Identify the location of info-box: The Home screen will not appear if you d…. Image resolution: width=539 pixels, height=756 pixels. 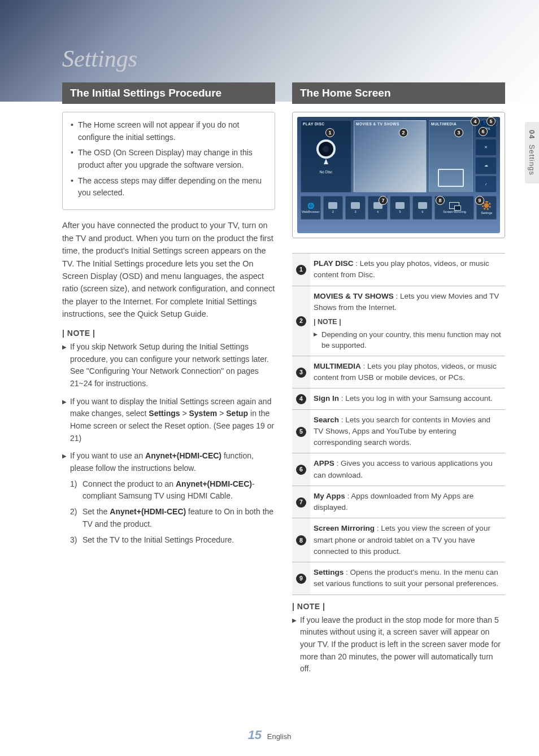
(168, 161).